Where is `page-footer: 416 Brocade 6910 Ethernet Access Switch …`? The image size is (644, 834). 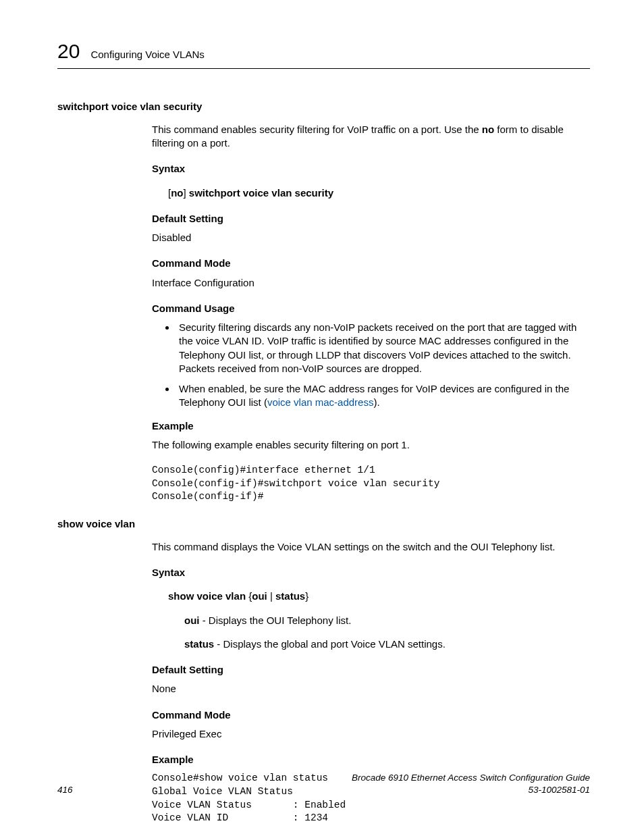 page-footer: 416 Brocade 6910 Ethernet Access Switch … is located at coordinates (324, 784).